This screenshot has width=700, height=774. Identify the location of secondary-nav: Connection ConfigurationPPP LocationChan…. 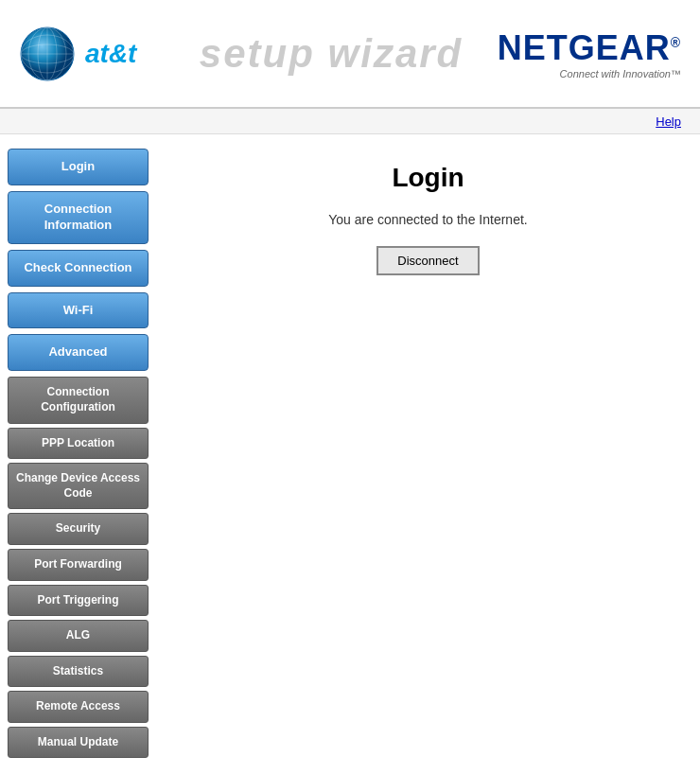
(78, 568).